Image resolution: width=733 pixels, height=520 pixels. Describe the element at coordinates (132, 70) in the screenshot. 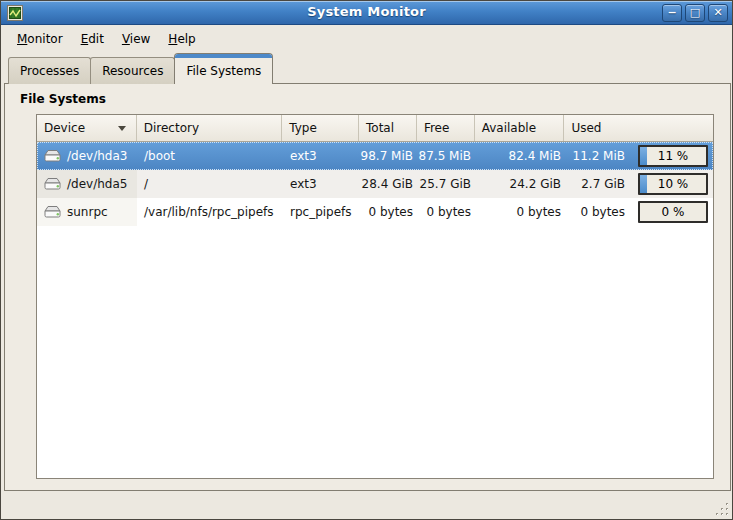

I see `tab-resources: Resources` at that location.